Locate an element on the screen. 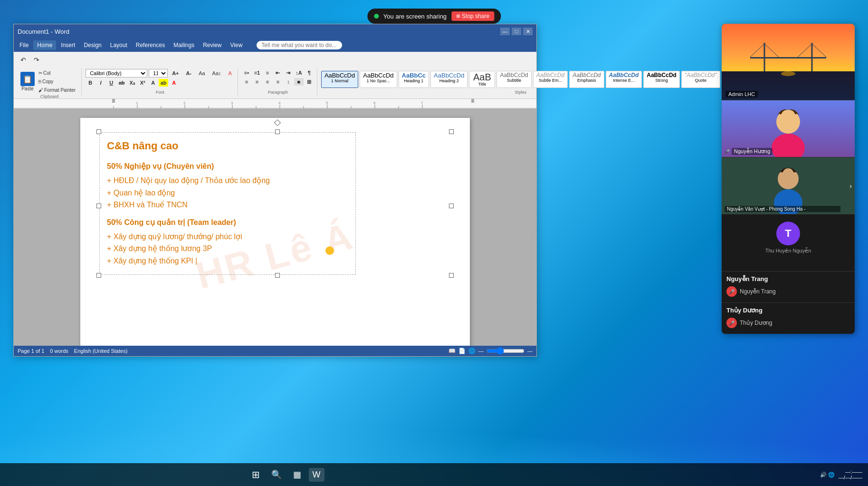 The height and width of the screenshot is (486, 868). line-spacing-button: ↕ is located at coordinates (288, 82).